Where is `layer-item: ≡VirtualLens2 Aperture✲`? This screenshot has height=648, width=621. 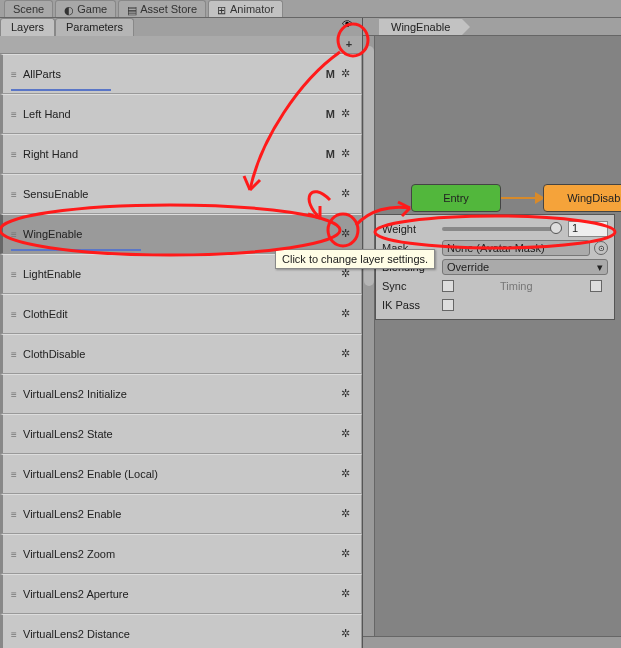 layer-item: ≡VirtualLens2 Aperture✲ is located at coordinates (181, 594).